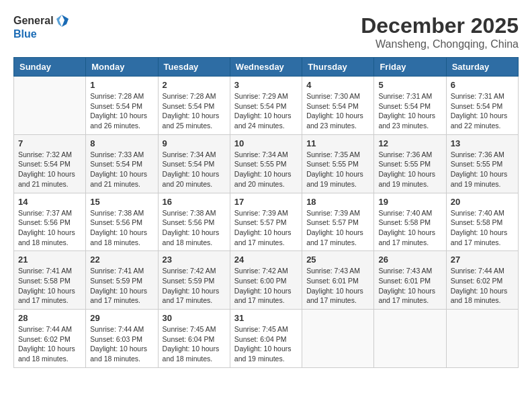 The width and height of the screenshot is (532, 411). I want to click on calendar-cell-w3-d2: 15Sunrise: 7:38 AM Sunset: 5:56 PM Dayli…, so click(122, 222).